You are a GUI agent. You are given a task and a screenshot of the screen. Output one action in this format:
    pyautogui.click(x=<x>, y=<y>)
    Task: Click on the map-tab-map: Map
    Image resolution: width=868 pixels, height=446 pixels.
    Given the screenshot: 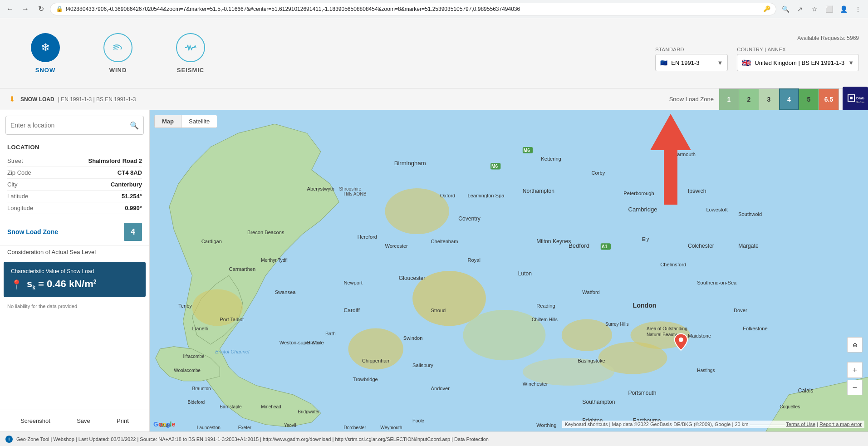 What is the action you would take?
    pyautogui.click(x=168, y=122)
    